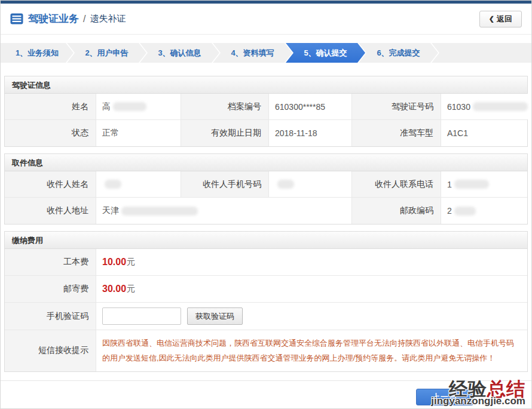 This screenshot has width=532, height=409. Describe the element at coordinates (224, 211) in the screenshot. I see `value-recipient-address: 天津` at that location.